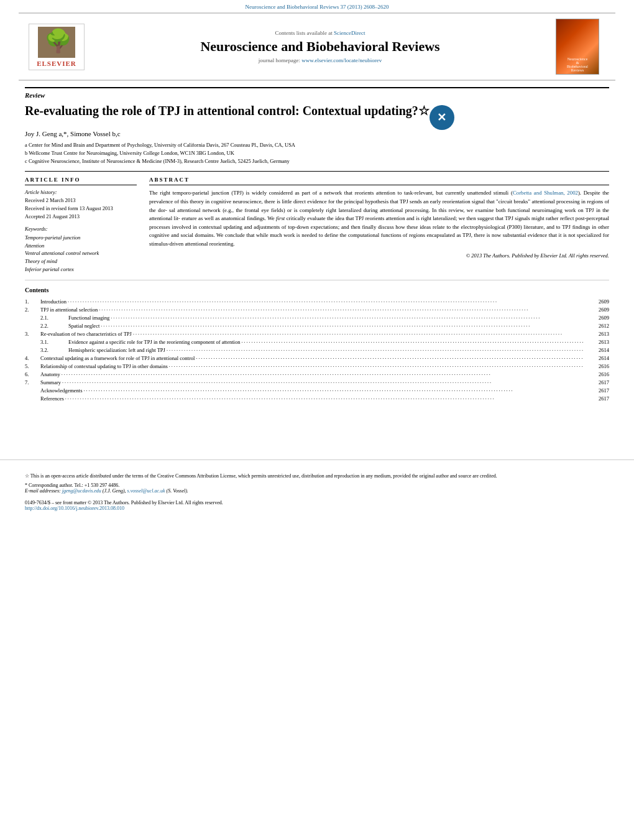  I want to click on toc-content-3-1: Evidence against a specific role for TPJ…, so click(339, 342).